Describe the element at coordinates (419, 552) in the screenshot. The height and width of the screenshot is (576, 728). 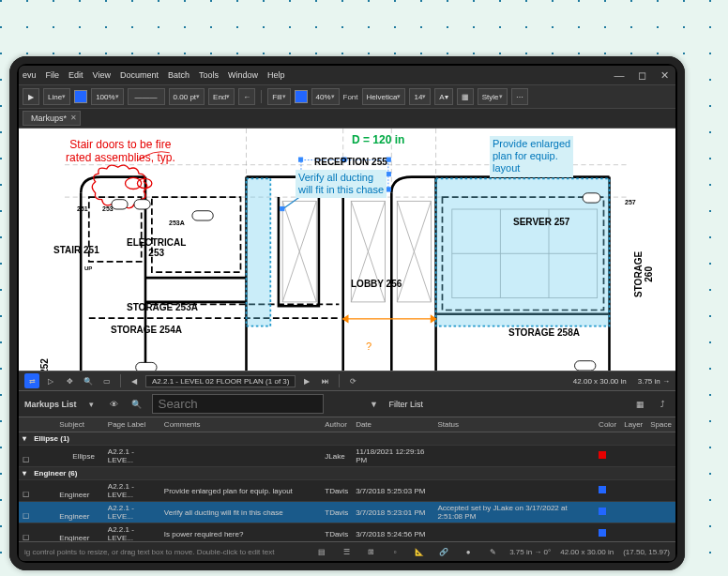
I see `sb-measure-icon: 📐` at that location.